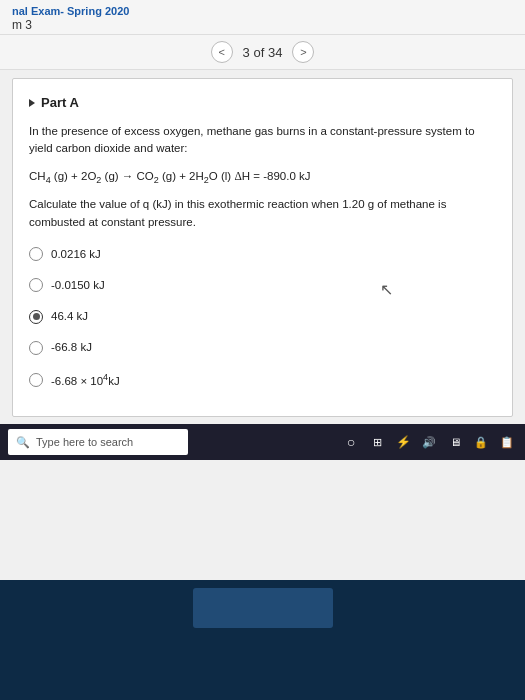 This screenshot has height=700, width=525. What do you see at coordinates (262, 214) in the screenshot?
I see `calculate-instruction: Calculate the value of q (kJ) in this ex…` at bounding box center [262, 214].